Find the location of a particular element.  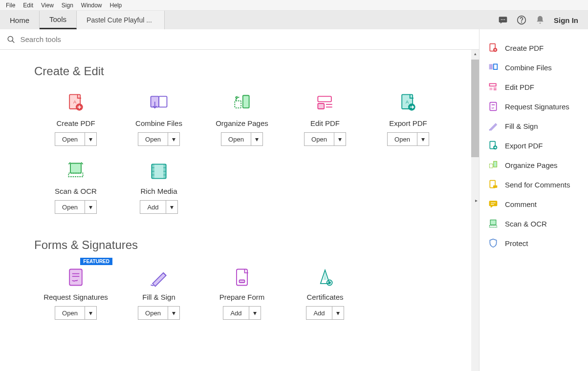

tool-label: Create PDF is located at coordinates (75, 123).